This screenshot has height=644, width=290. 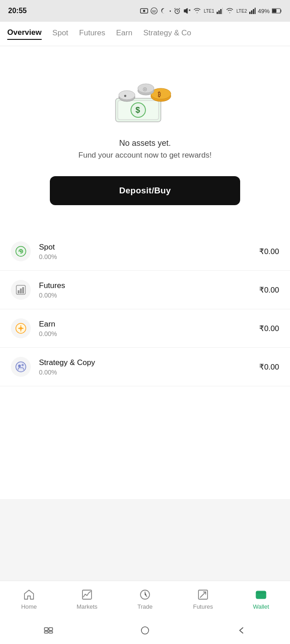 What do you see at coordinates (145, 155) in the screenshot?
I see `empty-subtitle: Fund your account now to get rewards!` at bounding box center [145, 155].